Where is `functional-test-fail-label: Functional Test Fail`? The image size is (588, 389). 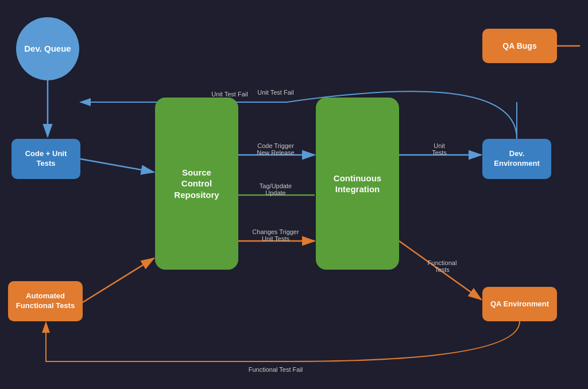 functional-test-fail-label: Functional Test Fail is located at coordinates (276, 369).